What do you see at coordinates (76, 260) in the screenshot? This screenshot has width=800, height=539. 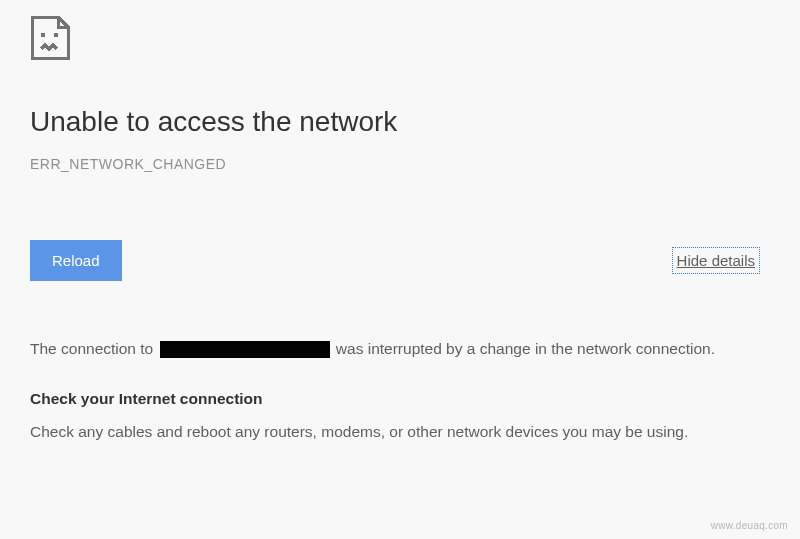 I see `reload-button: Reload` at bounding box center [76, 260].